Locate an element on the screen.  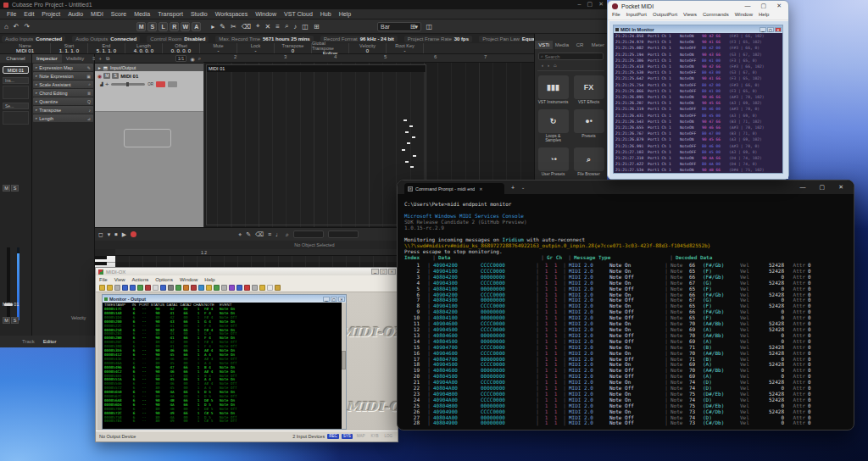
cubase-menu-item: Workspaces is located at coordinates (231, 14).